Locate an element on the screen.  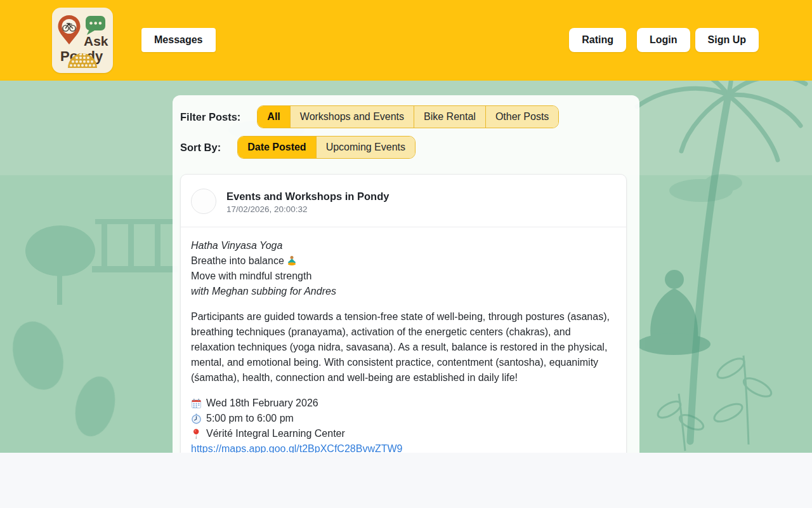
meditating-person-icon is located at coordinates (292, 260).